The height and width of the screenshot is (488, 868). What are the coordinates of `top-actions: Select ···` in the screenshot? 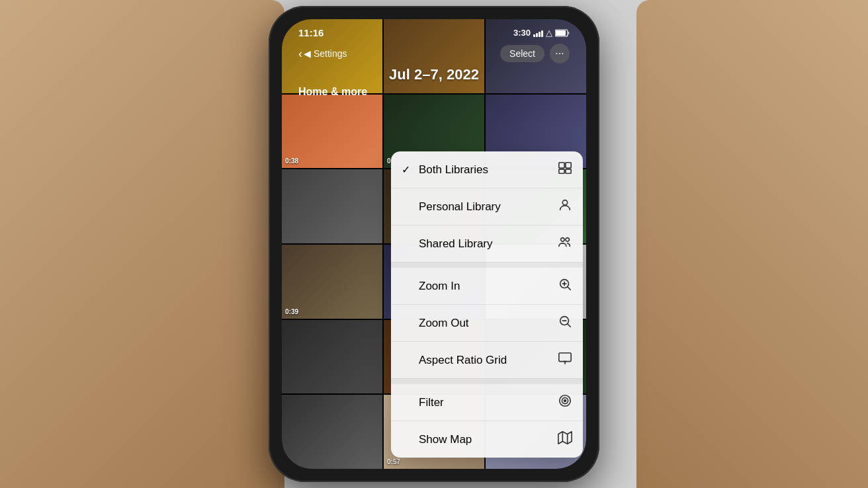 It's located at (535, 54).